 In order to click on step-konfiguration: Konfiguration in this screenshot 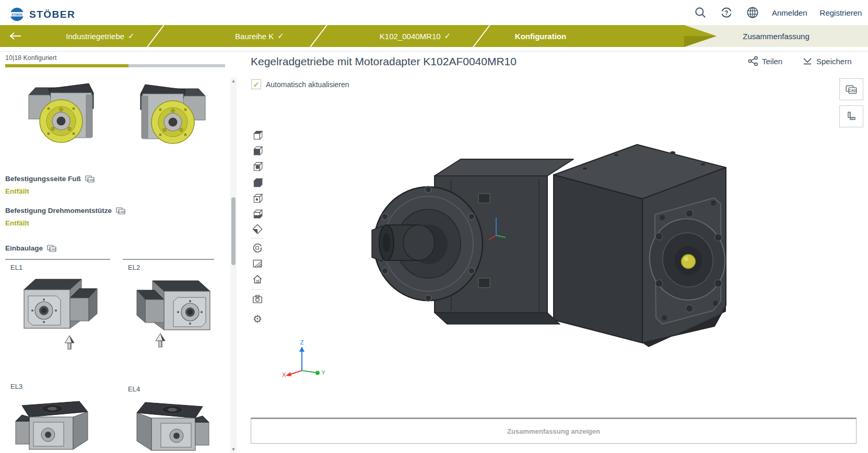, I will do `click(541, 36)`.